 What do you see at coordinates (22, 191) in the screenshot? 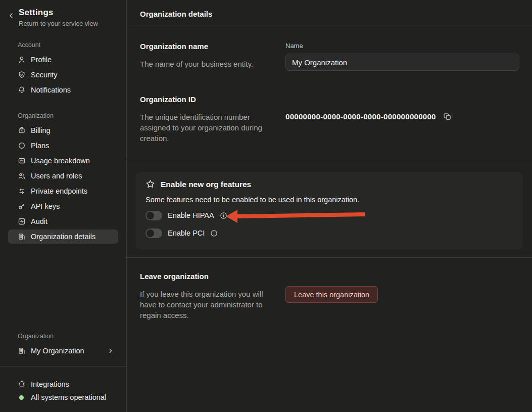
I see `swap-arrows-icon` at bounding box center [22, 191].